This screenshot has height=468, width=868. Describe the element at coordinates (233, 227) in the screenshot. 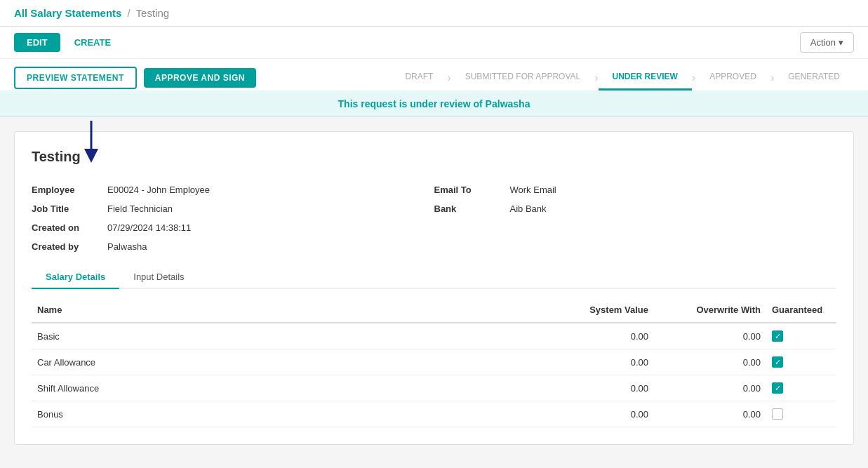

I see `created-on-row: Created on 07/29/2024 14:38:11` at that location.